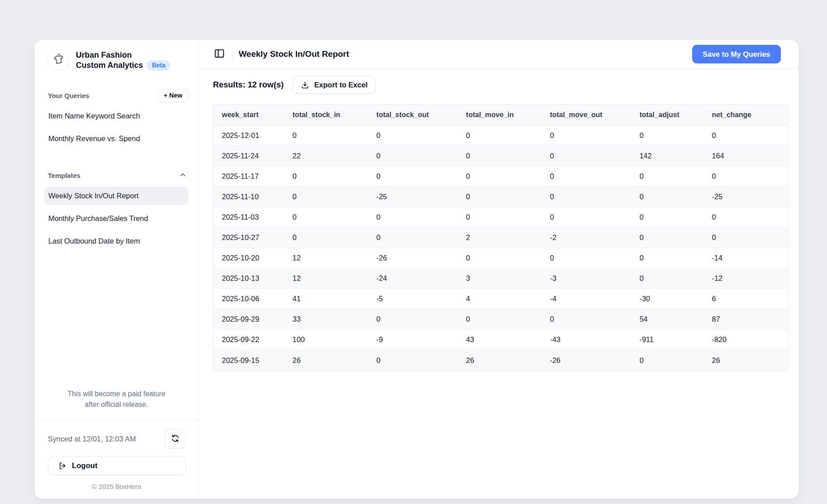 Image resolution: width=827 pixels, height=504 pixels. What do you see at coordinates (248, 217) in the screenshot?
I see `table-cell: 2025-11-03` at bounding box center [248, 217].